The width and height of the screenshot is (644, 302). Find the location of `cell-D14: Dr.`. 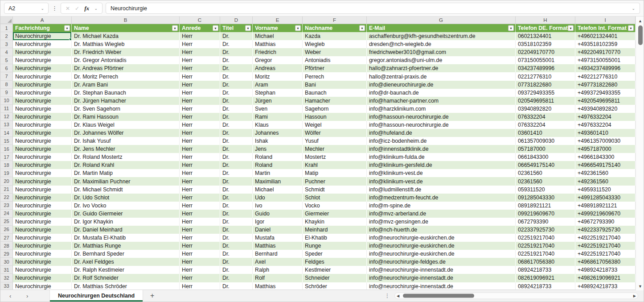

cell-D14: Dr. is located at coordinates (236, 133).